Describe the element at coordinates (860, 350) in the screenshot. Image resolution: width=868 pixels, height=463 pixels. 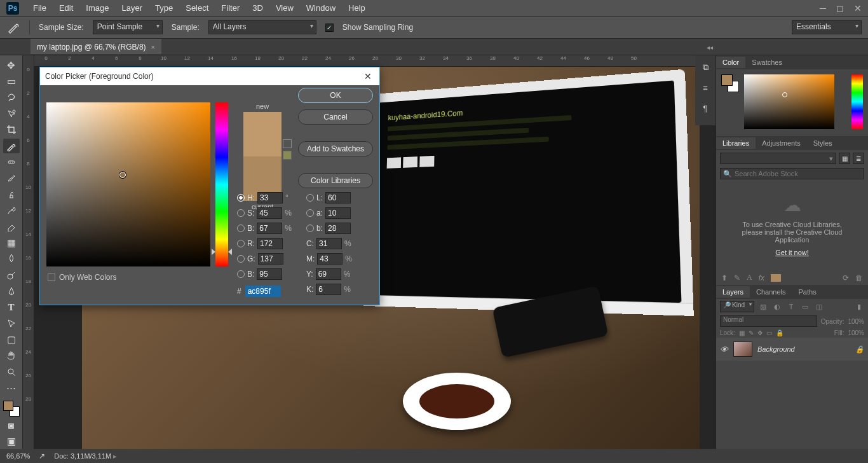
I see `layer-lock-icon: 🔒` at that location.